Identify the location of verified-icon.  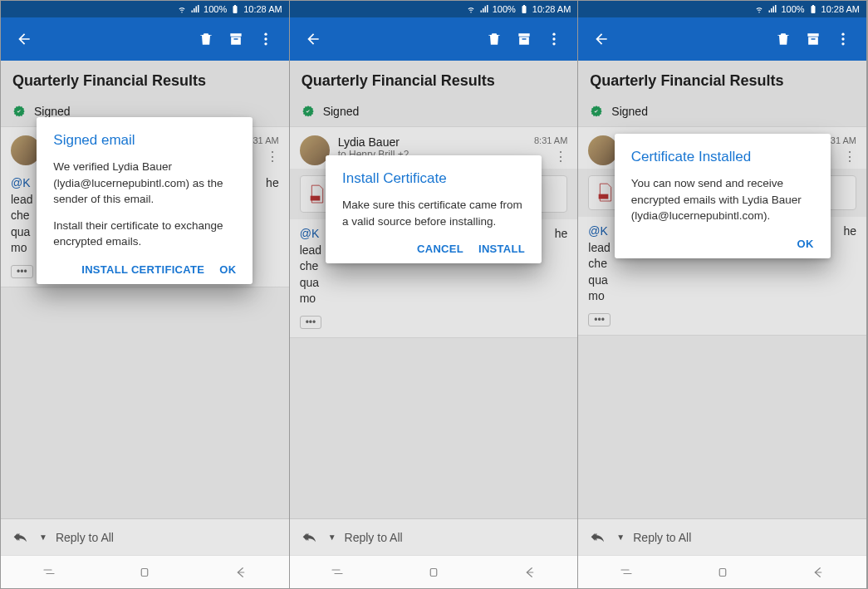
(596, 111).